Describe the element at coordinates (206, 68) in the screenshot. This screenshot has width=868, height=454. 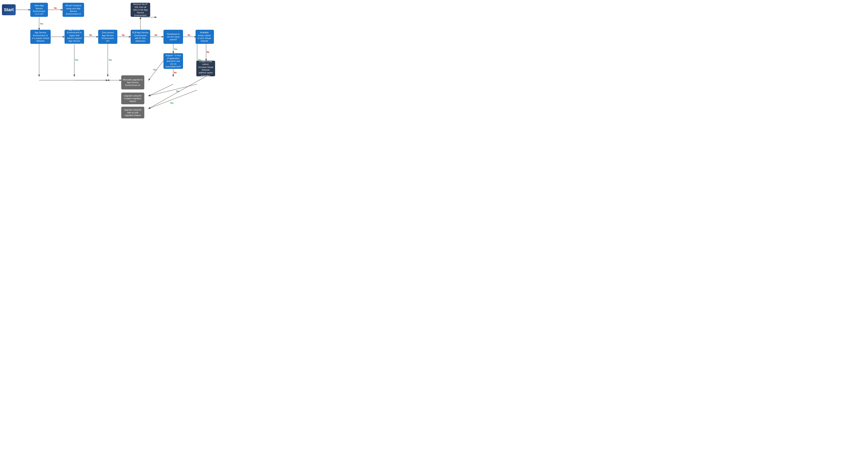
I see `node-create-subnet: Create a new subnet. Increase Virtual Ne…` at that location.